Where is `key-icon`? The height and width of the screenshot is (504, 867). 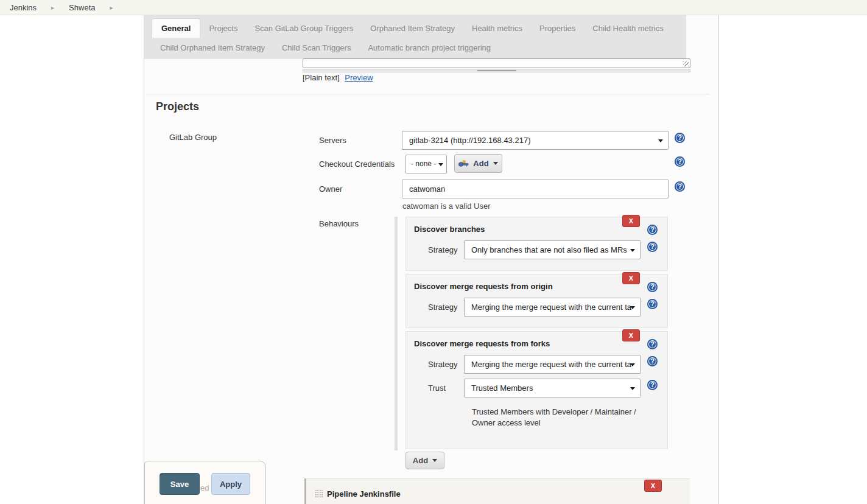 key-icon is located at coordinates (464, 164).